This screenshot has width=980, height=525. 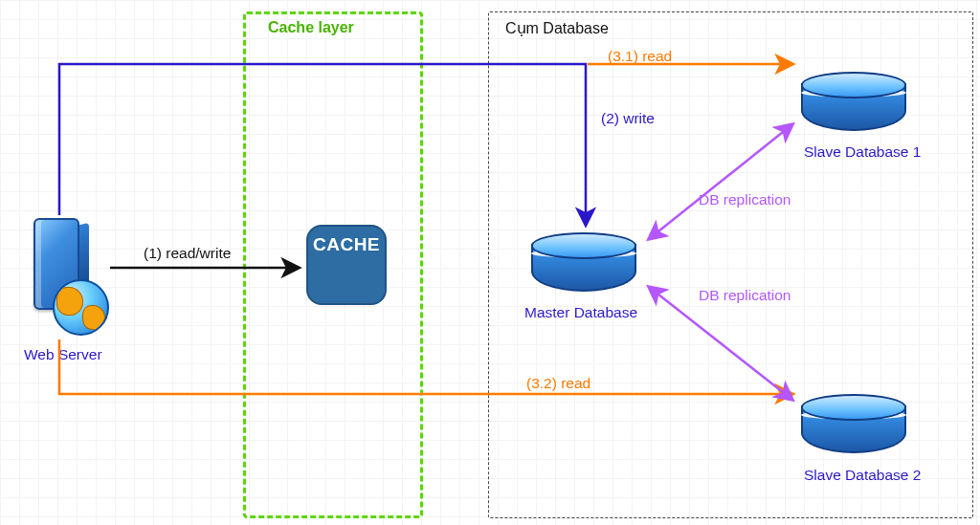 What do you see at coordinates (557, 29) in the screenshot?
I see `db-cluster-title: Cụm Database` at bounding box center [557, 29].